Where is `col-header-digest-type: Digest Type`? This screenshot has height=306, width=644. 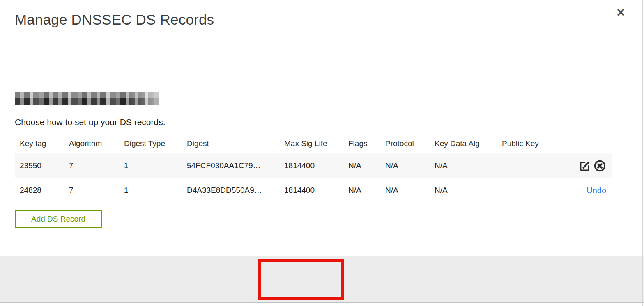
col-header-digest-type: Digest Type is located at coordinates (155, 144).